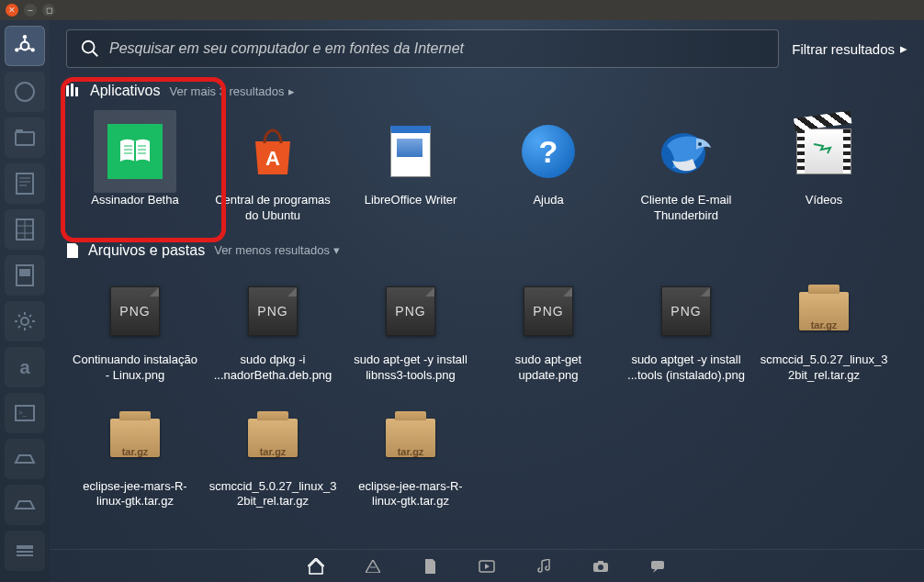  I want to click on app-thunderbird: Cliente de E-mail Thunderbird, so click(686, 170).